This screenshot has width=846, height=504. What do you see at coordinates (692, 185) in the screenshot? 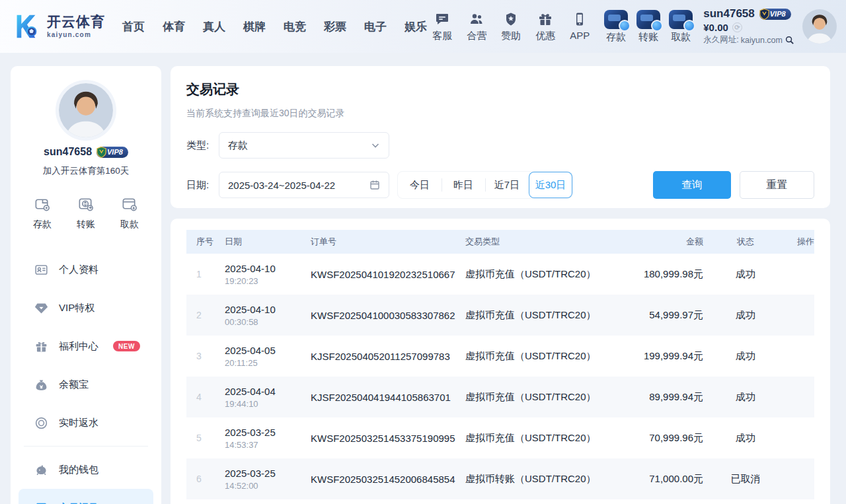
I see `search-button: 查询` at bounding box center [692, 185].